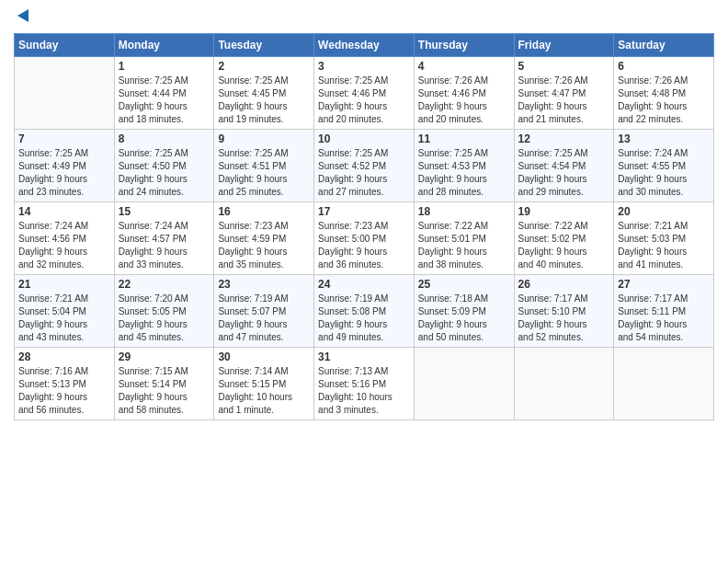 The image size is (728, 563). What do you see at coordinates (464, 100) in the screenshot?
I see `day-info: Sunrise: 7:26 AM Sunset: 4:46 PM Dayligh…` at bounding box center [464, 100].